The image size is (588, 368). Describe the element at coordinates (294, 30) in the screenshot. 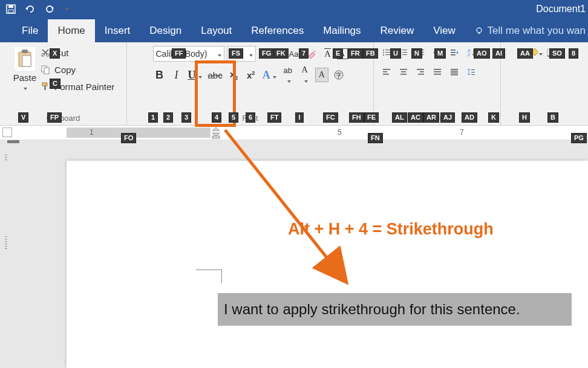

I see `ribbon-tabs: File Home Insert Design Layout Reference…` at that location.